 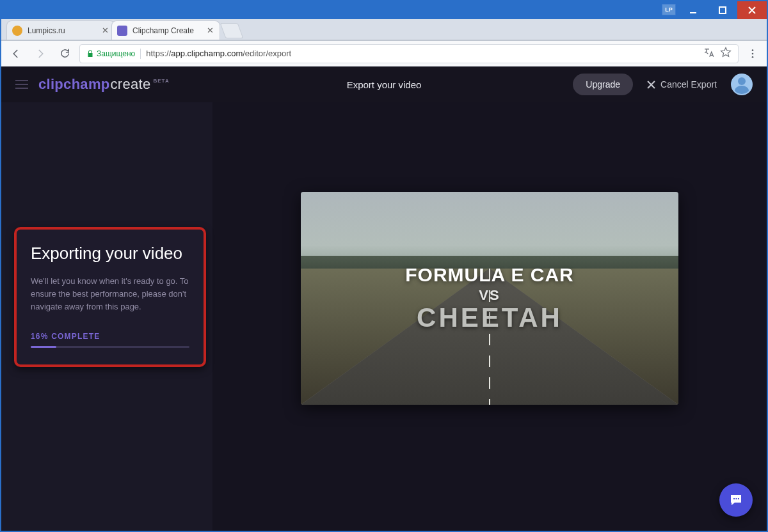 What do you see at coordinates (90, 54) in the screenshot?
I see `lock-icon` at bounding box center [90, 54].